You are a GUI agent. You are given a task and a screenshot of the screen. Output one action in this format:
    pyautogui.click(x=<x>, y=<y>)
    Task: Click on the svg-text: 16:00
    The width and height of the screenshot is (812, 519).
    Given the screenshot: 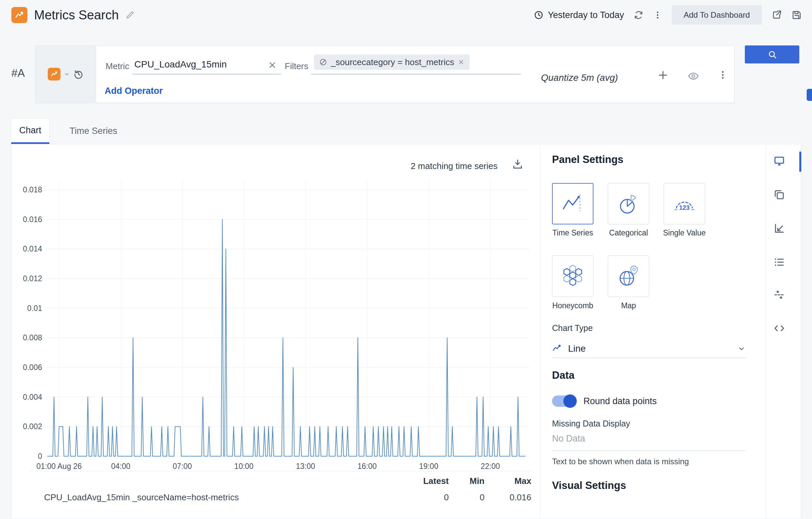 What is the action you would take?
    pyautogui.click(x=367, y=466)
    